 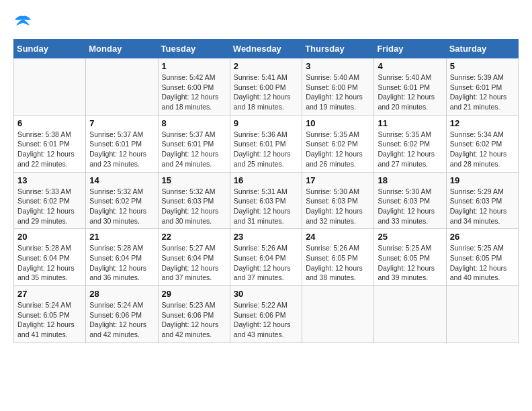 What do you see at coordinates (338, 180) in the screenshot?
I see `day-number: 17` at bounding box center [338, 180].